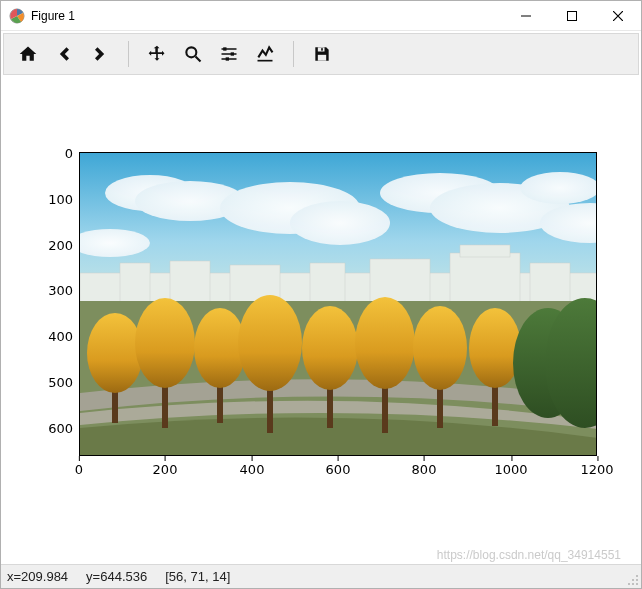 The width and height of the screenshot is (642, 589). I want to click on close-button, so click(618, 16).